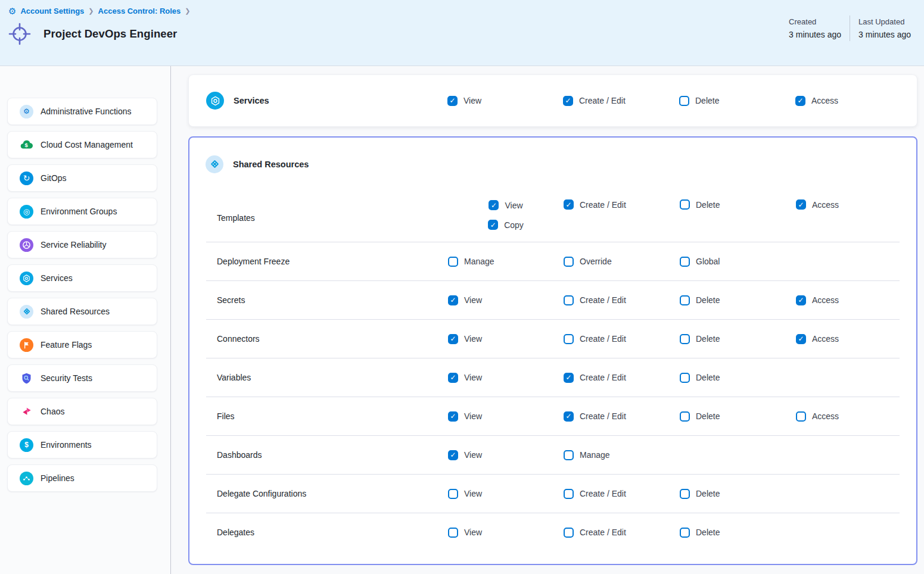 The width and height of the screenshot is (924, 574). Describe the element at coordinates (82, 311) in the screenshot. I see `sidebar-item-shared-resources: Shared Resources` at that location.